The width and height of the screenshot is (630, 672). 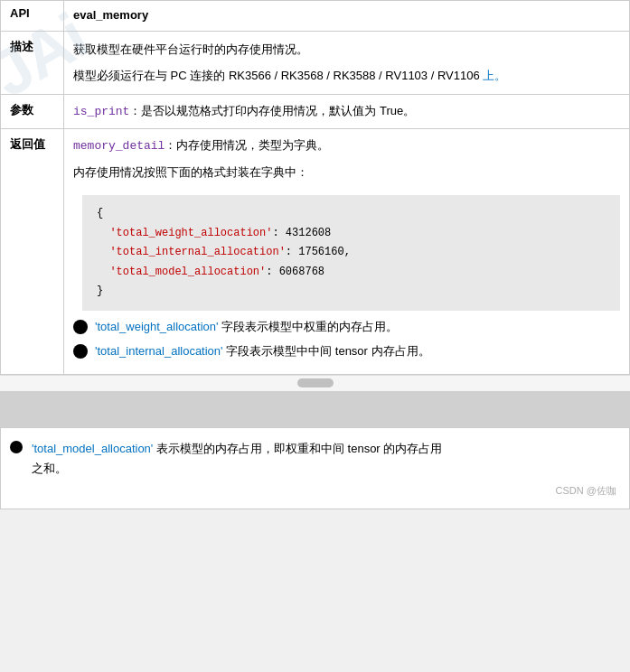 I want to click on return-colon: ：, so click(x=170, y=145).